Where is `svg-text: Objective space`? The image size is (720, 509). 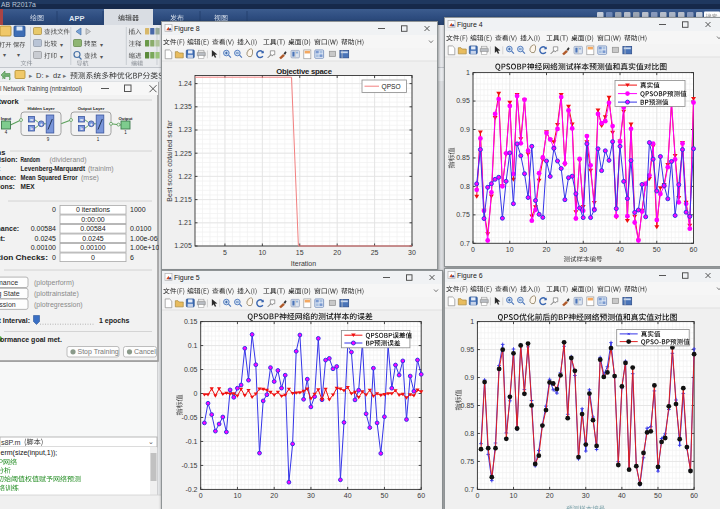
svg-text: Objective space is located at coordinates (304, 72).